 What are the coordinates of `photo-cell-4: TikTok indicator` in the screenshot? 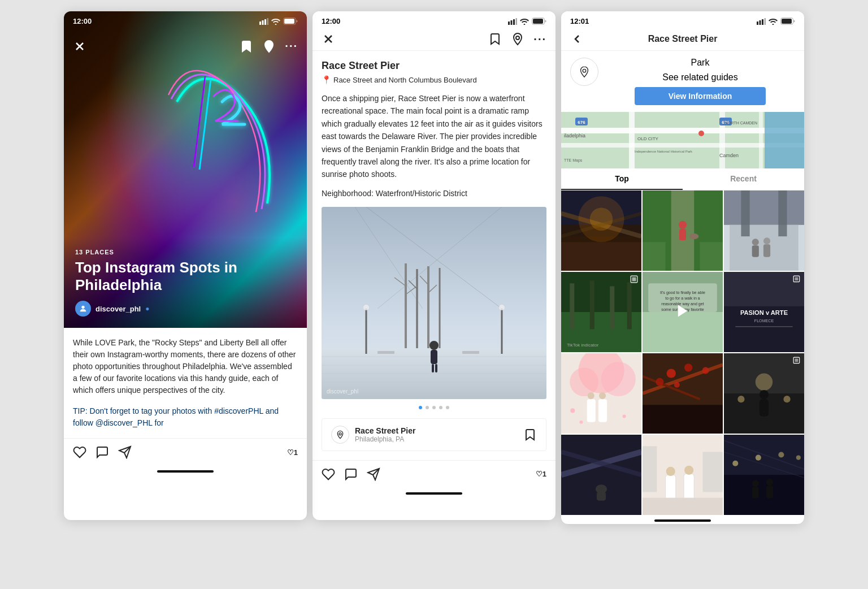 It's located at (601, 312).